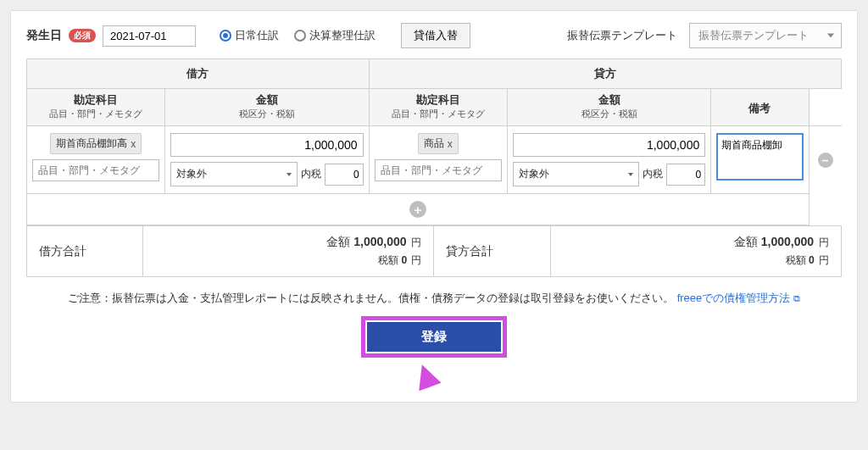 The height and width of the screenshot is (450, 868). I want to click on debit-header: 借方, so click(198, 75).